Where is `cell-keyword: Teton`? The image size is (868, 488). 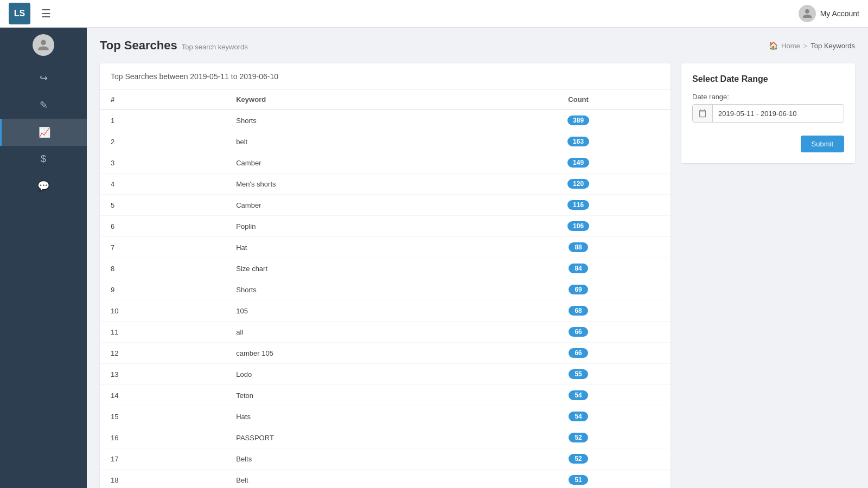 cell-keyword: Teton is located at coordinates (356, 396).